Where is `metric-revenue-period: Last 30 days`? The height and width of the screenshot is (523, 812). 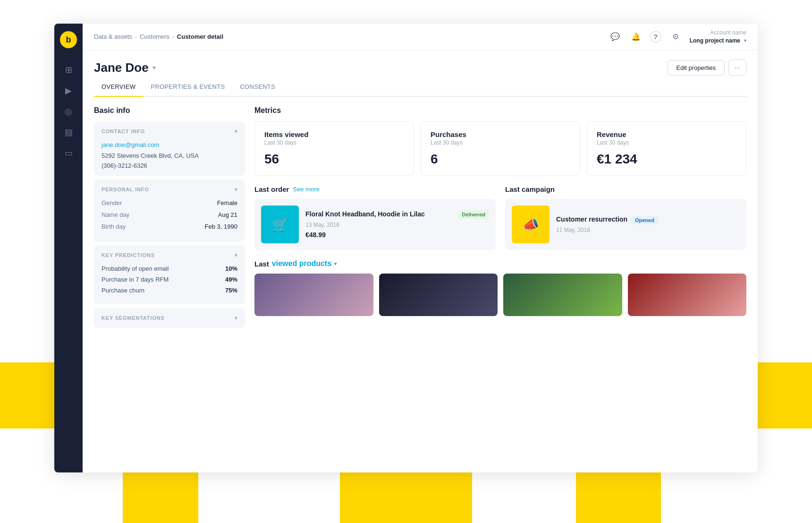 metric-revenue-period: Last 30 days is located at coordinates (667, 143).